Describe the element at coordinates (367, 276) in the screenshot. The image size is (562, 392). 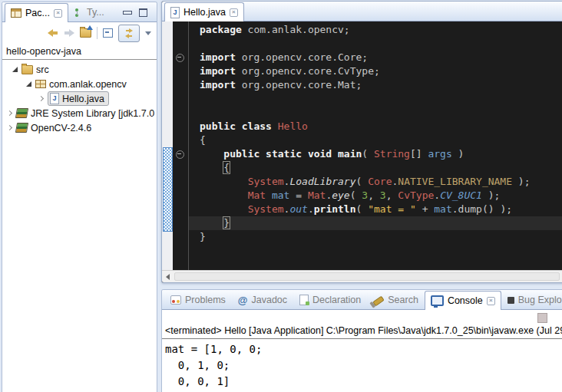
I see `scrollbar-thumb` at that location.